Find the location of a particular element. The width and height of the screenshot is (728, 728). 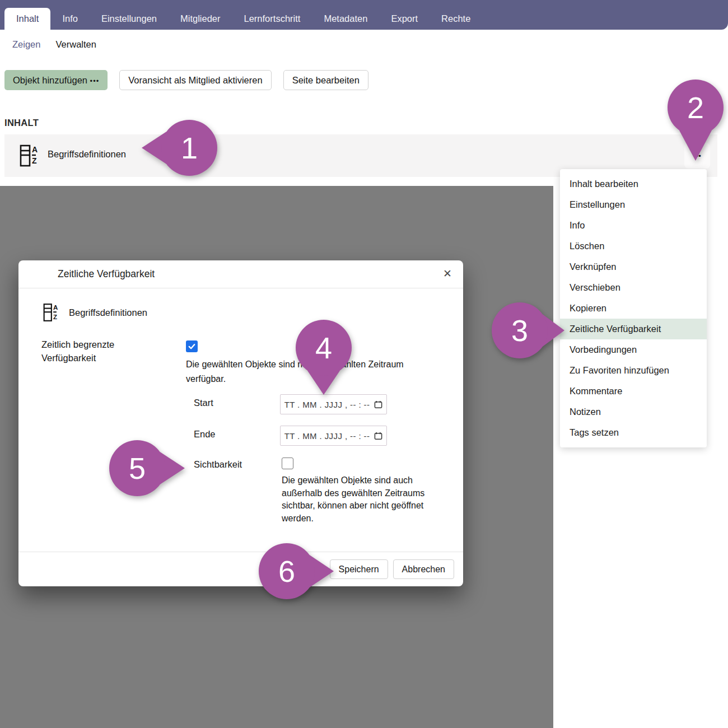

menu-item-notizen: Notizen is located at coordinates (633, 412).